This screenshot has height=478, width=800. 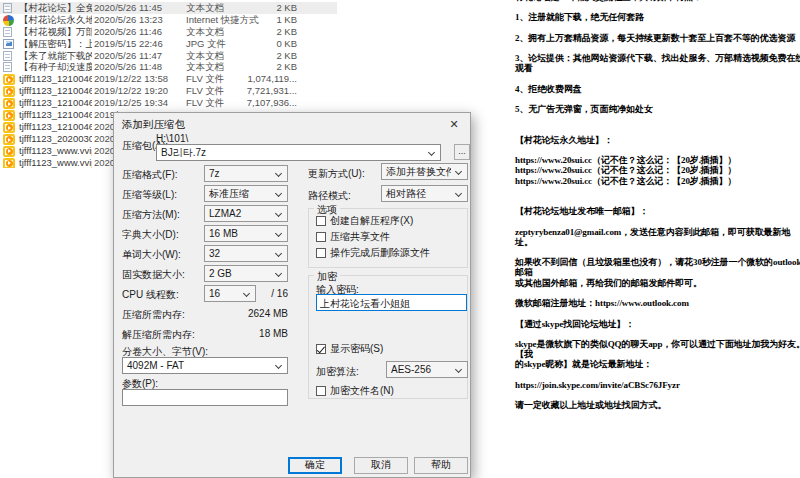 I want to click on method-dropdown: LZMA2, so click(x=246, y=214).